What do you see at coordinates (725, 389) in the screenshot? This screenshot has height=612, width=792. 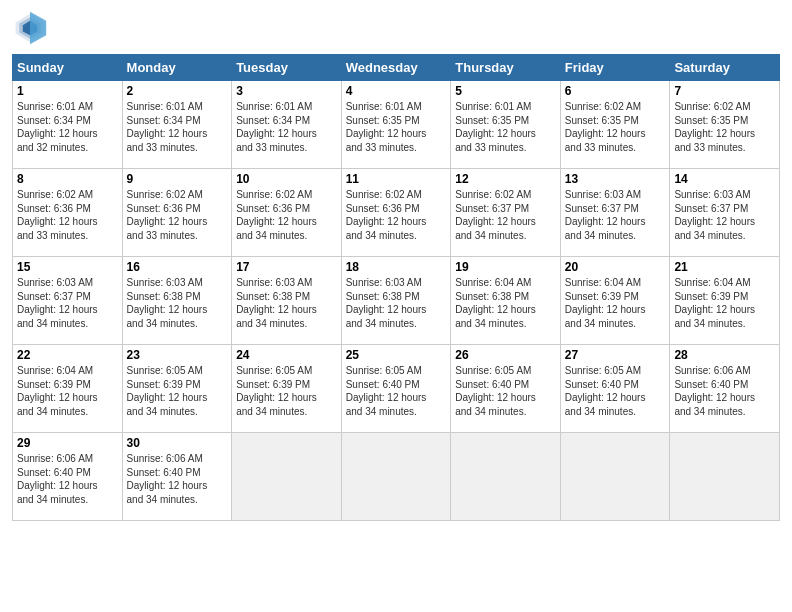 I see `day-cell-28: 28 Sunrise: 6:06 AMSunset: 6:40 PMDaylig…` at bounding box center [725, 389].